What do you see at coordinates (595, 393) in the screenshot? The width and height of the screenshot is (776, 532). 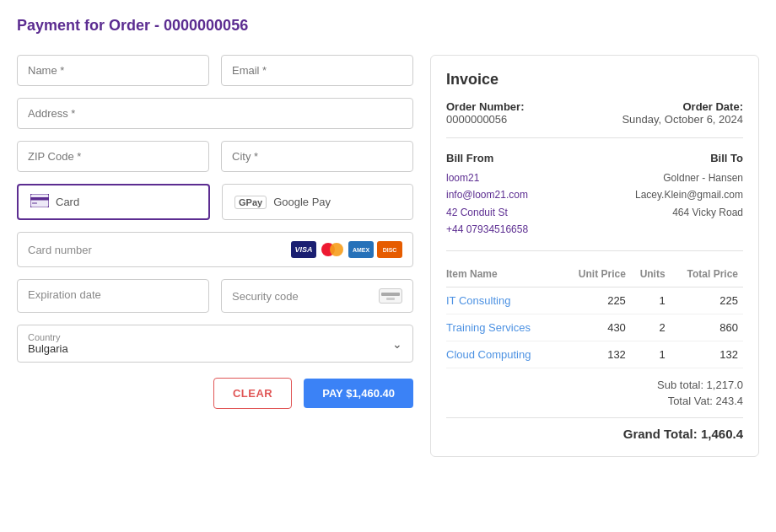 I see `totals-section: Sub total: 1,217.0 Total Vat: 243.4` at bounding box center [595, 393].